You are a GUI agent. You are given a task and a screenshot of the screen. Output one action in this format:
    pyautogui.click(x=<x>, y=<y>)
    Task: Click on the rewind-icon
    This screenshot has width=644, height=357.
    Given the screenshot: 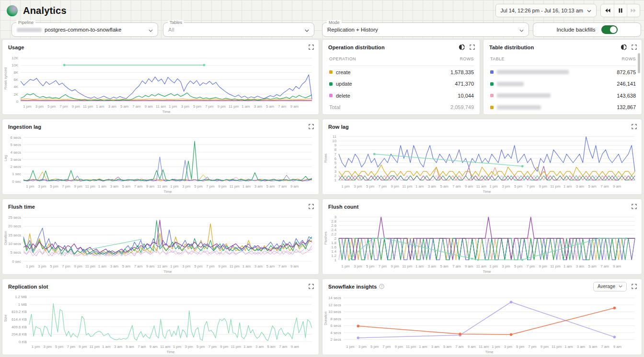 What is the action you would take?
    pyautogui.click(x=608, y=11)
    